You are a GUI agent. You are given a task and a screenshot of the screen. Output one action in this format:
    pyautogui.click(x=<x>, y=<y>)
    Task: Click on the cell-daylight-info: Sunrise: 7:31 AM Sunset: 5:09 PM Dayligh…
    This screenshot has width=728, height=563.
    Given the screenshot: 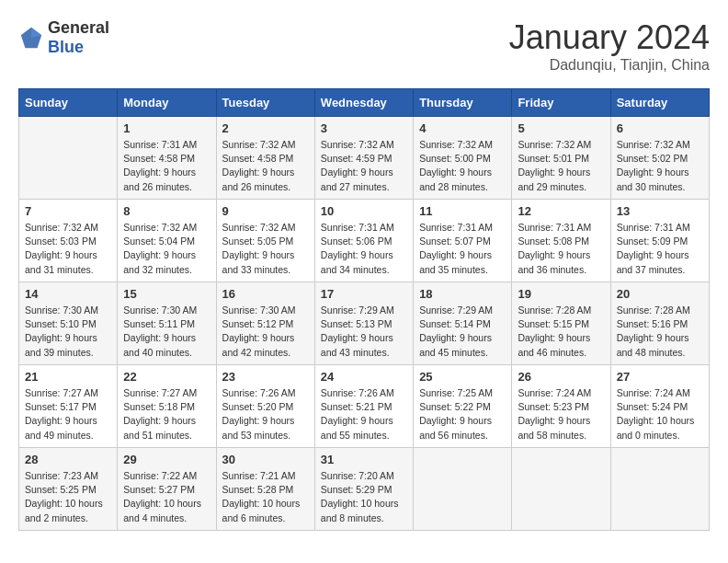 What is the action you would take?
    pyautogui.click(x=660, y=248)
    